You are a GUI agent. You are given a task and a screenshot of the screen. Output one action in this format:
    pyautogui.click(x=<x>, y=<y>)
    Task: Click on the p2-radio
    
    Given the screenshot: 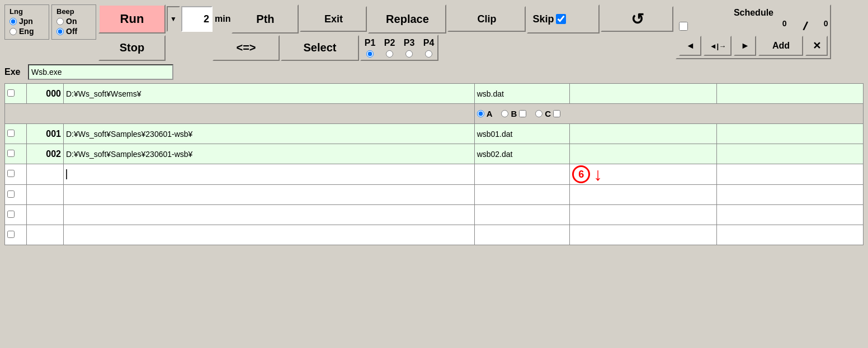 What is the action you would take?
    pyautogui.click(x=389, y=54)
    